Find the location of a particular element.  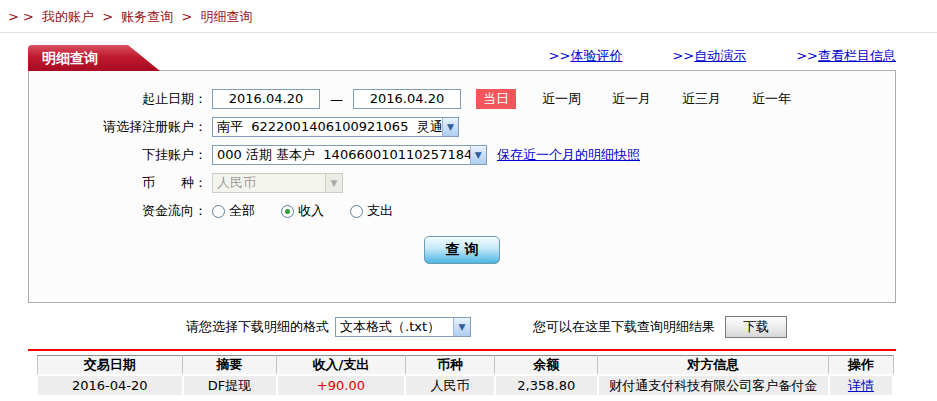

header-income-expense: 收入/支出 is located at coordinates (341, 366).